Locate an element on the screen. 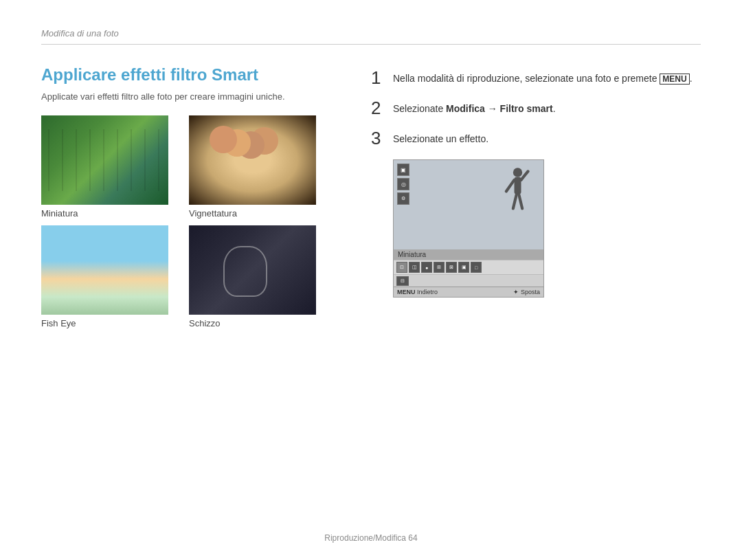 The width and height of the screenshot is (742, 560). image-item-schizzo: Schizzo is located at coordinates (260, 277).